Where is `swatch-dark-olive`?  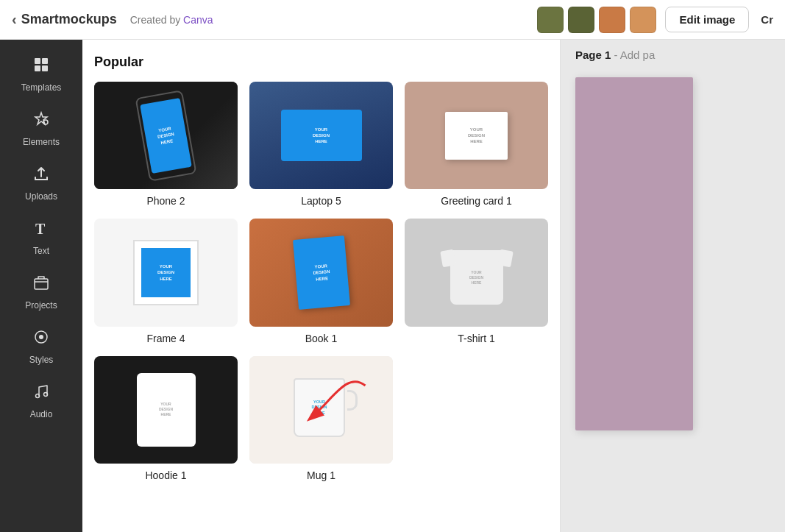 swatch-dark-olive is located at coordinates (581, 20).